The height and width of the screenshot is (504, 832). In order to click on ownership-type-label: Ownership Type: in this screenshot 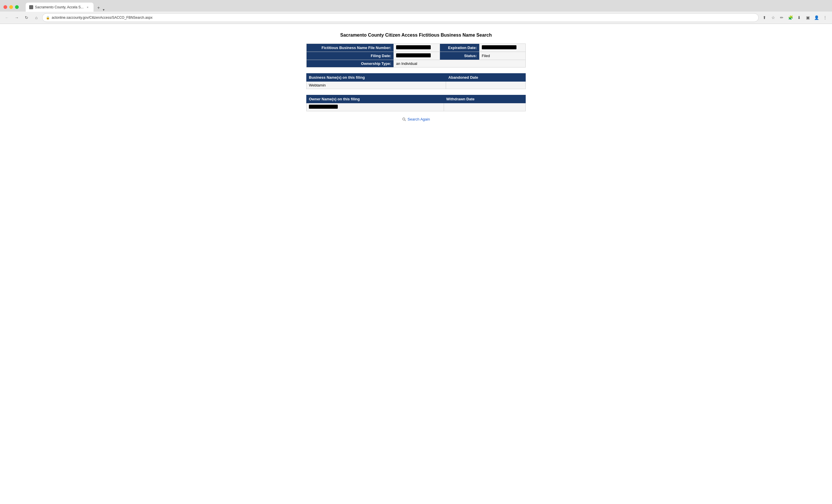, I will do `click(350, 64)`.